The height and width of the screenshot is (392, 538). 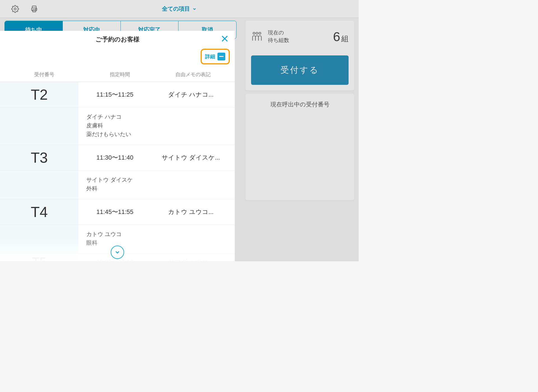 What do you see at coordinates (279, 33) in the screenshot?
I see `waiting-label-1: 現在の` at bounding box center [279, 33].